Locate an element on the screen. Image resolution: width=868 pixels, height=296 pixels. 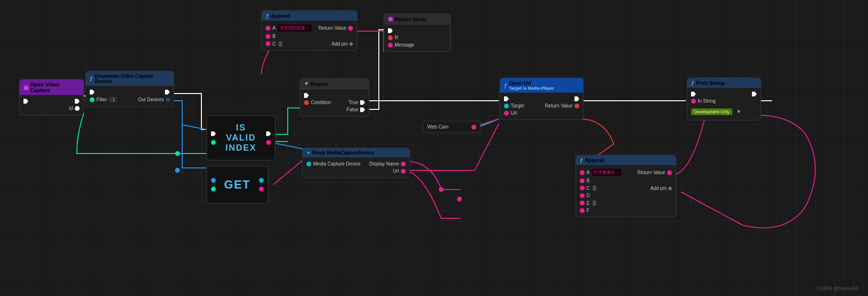
node-icon: ▣ is located at coordinates (26, 87).